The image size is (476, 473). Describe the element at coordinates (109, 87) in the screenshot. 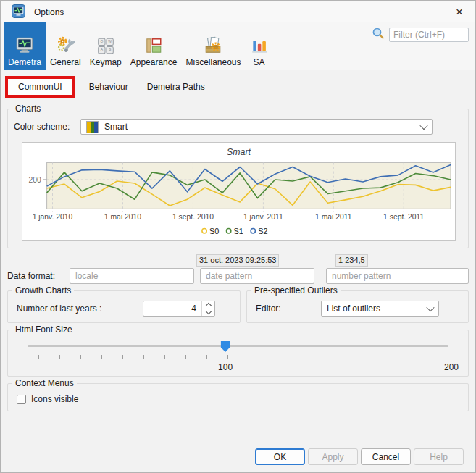

I see `tab-behaviour: Behaviour` at that location.